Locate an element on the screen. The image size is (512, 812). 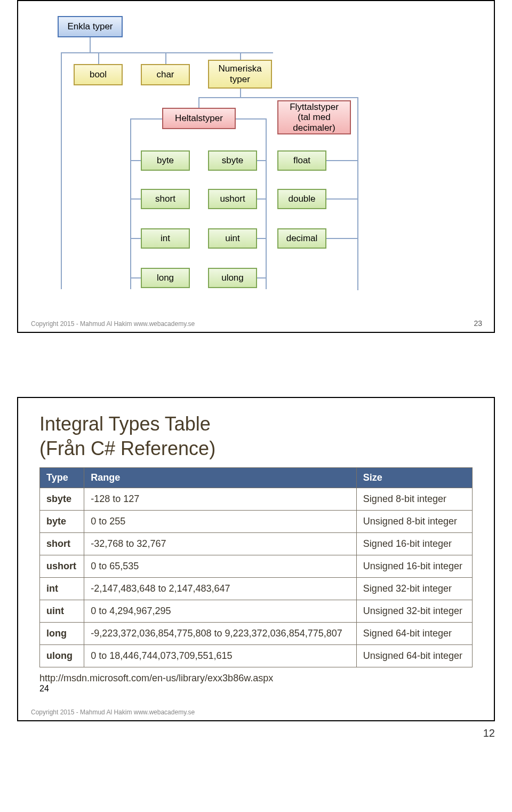
table-row: int -2,147,483,648 to 2,147,483,647 Sign… is located at coordinates (256, 589).